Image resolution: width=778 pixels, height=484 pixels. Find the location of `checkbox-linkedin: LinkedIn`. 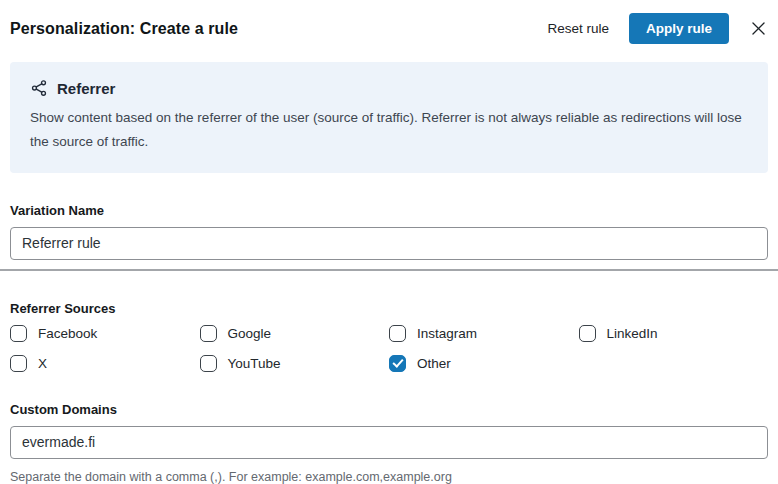

checkbox-linkedin: LinkedIn is located at coordinates (674, 334).